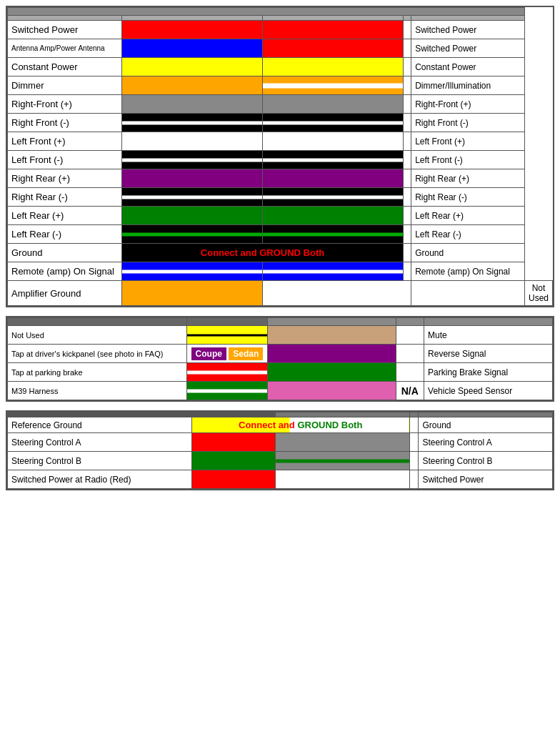 Image resolution: width=560 pixels, height=732 pixels. What do you see at coordinates (65, 253) in the screenshot?
I see `row-left-label: Ground` at bounding box center [65, 253].